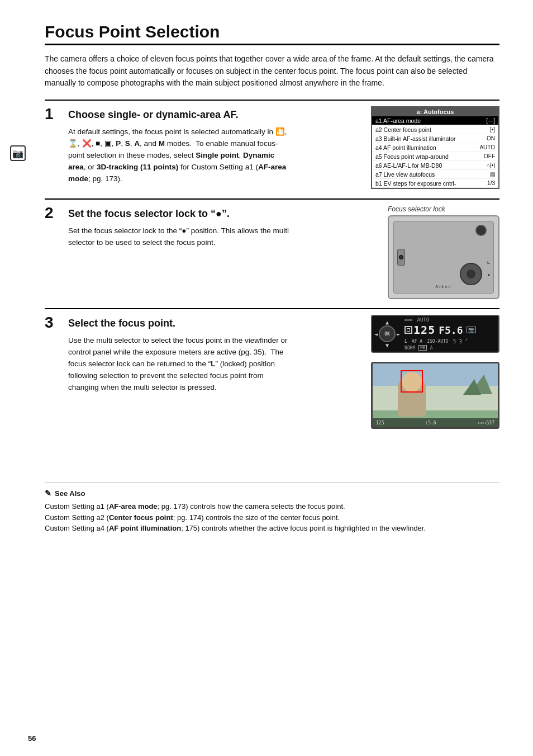  I want to click on step-2-number: 2, so click(55, 213).